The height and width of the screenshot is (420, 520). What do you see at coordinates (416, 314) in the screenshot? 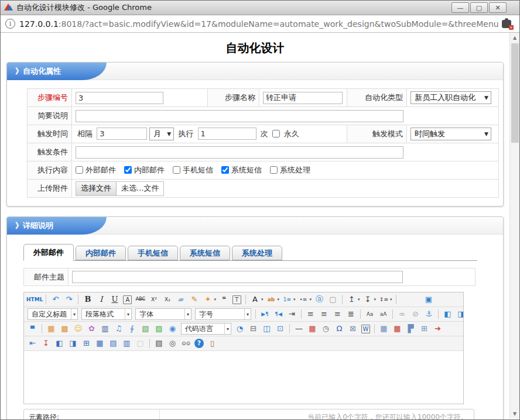
I see `unlink-icon: ⊘` at bounding box center [416, 314].